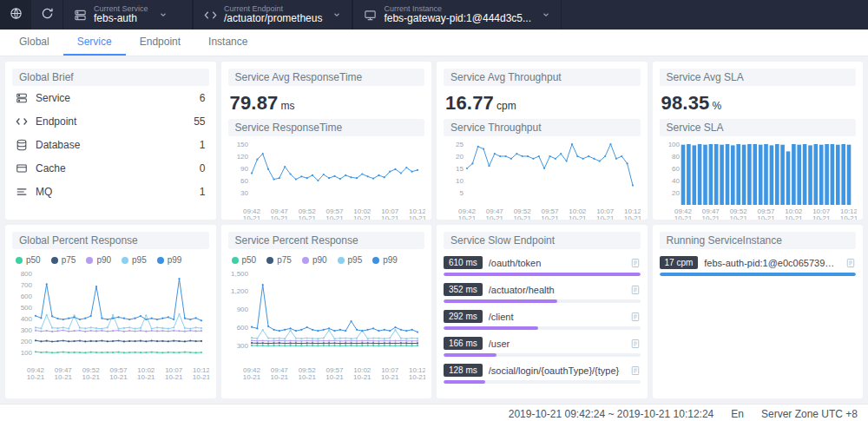  Describe the element at coordinates (556, 290) in the screenshot. I see `endpoint-name: /actuator/health` at that location.